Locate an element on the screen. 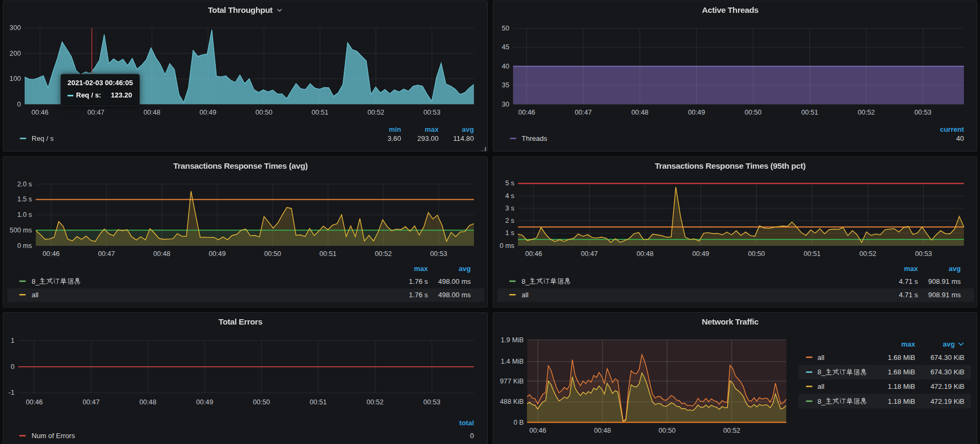 This screenshot has height=444, width=980. svg-text: 30 is located at coordinates (506, 104).